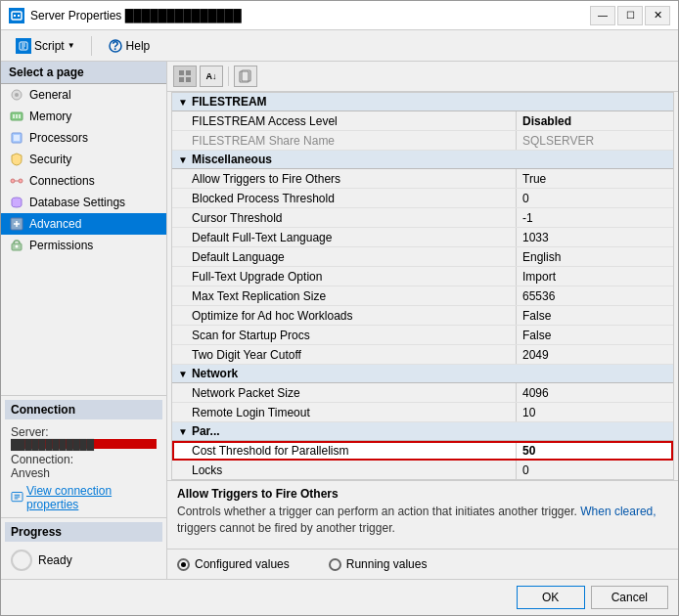  What do you see at coordinates (378, 564) in the screenshot?
I see `running-values-radio: Running values` at bounding box center [378, 564].